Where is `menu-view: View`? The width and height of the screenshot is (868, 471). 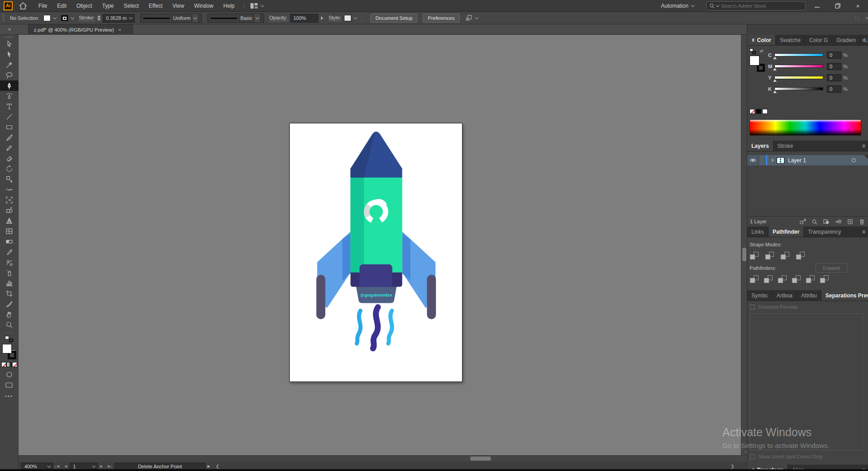 menu-view: View is located at coordinates (179, 6).